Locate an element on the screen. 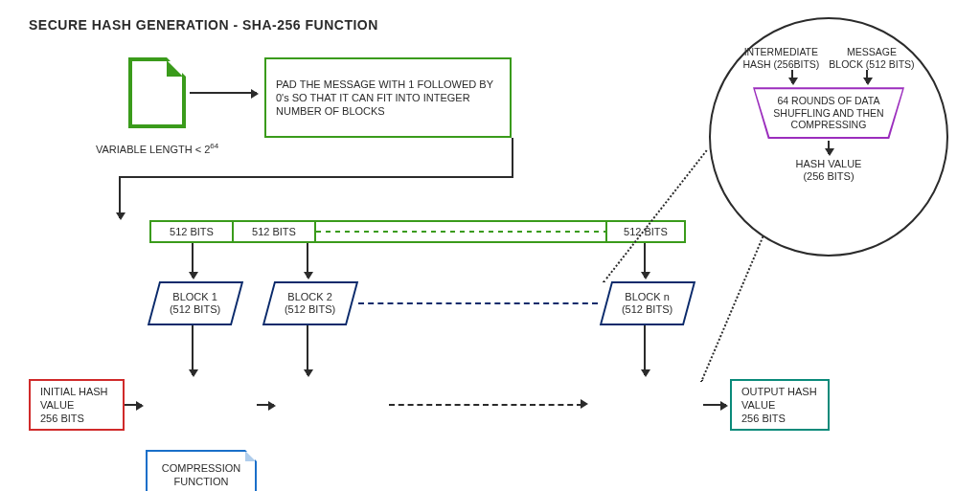 The height and width of the screenshot is (491, 980). block-1-label: BLOCK 1 (512 BITS) is located at coordinates (195, 303).